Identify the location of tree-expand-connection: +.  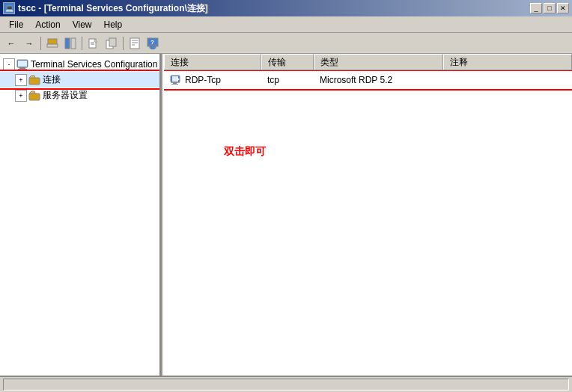
(21, 80).